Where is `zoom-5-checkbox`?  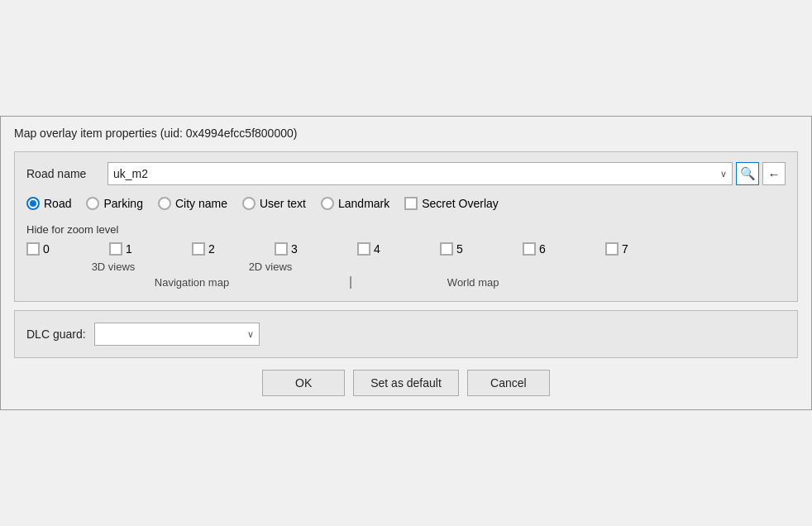 zoom-5-checkbox is located at coordinates (447, 249).